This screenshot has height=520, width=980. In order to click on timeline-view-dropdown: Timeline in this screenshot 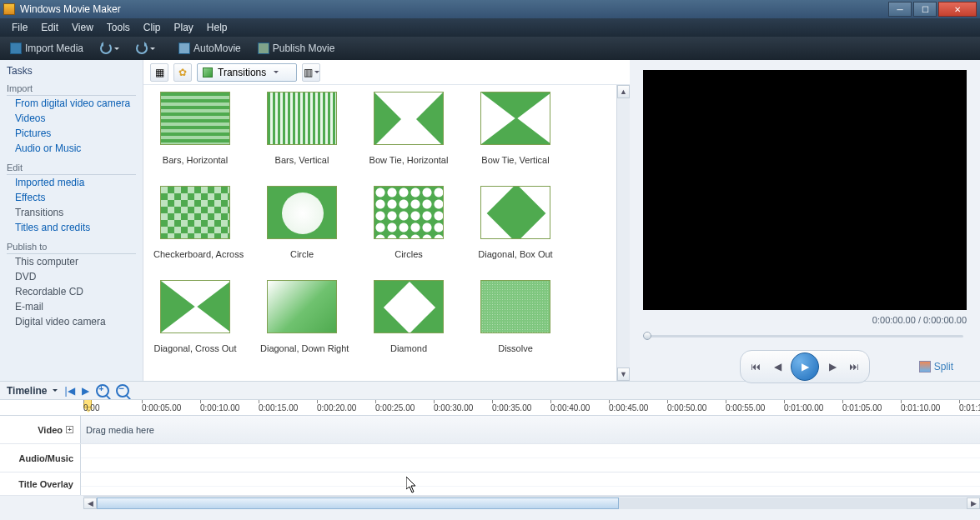, I will do `click(32, 391)`.